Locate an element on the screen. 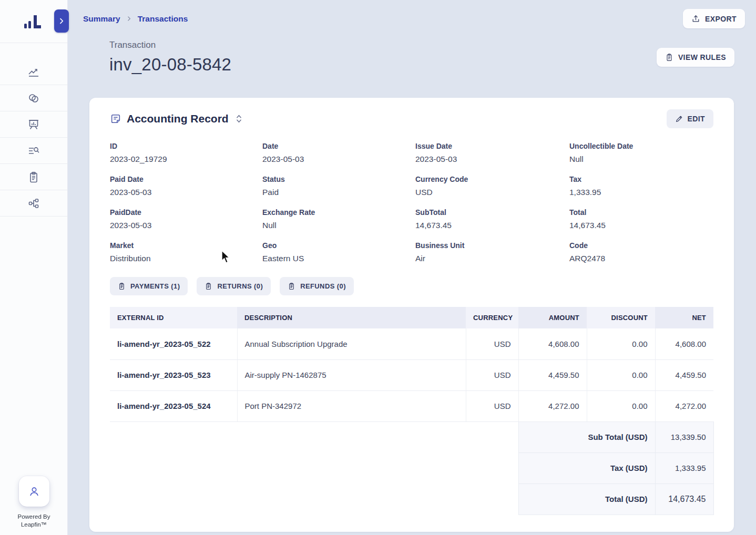 The image size is (756, 535). tax-row: Tax (USD) 1,333.95 is located at coordinates (412, 468).